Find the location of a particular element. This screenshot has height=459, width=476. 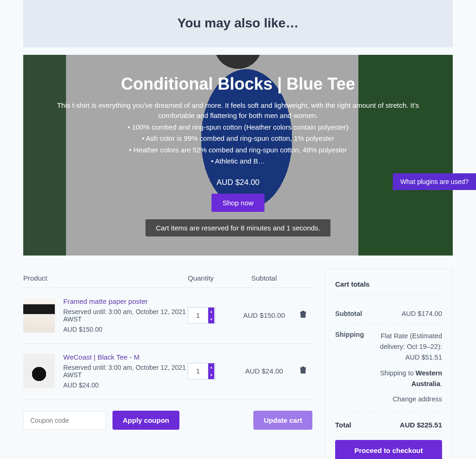

hero-price: AUD $24.00 is located at coordinates (238, 183).